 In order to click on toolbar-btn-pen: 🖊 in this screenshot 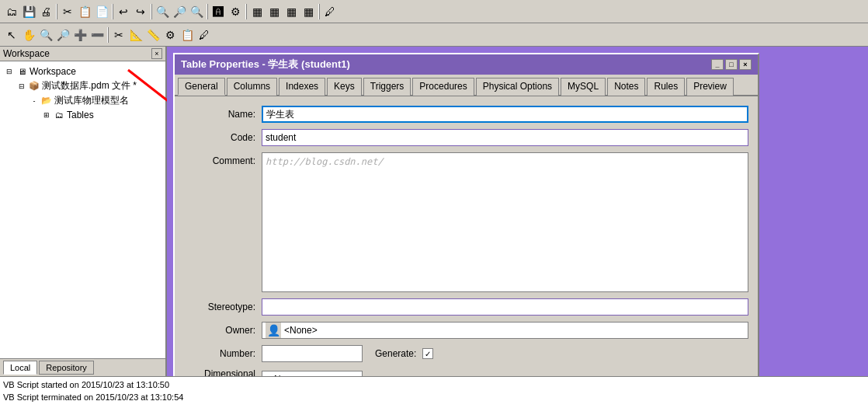, I will do `click(204, 35)`.